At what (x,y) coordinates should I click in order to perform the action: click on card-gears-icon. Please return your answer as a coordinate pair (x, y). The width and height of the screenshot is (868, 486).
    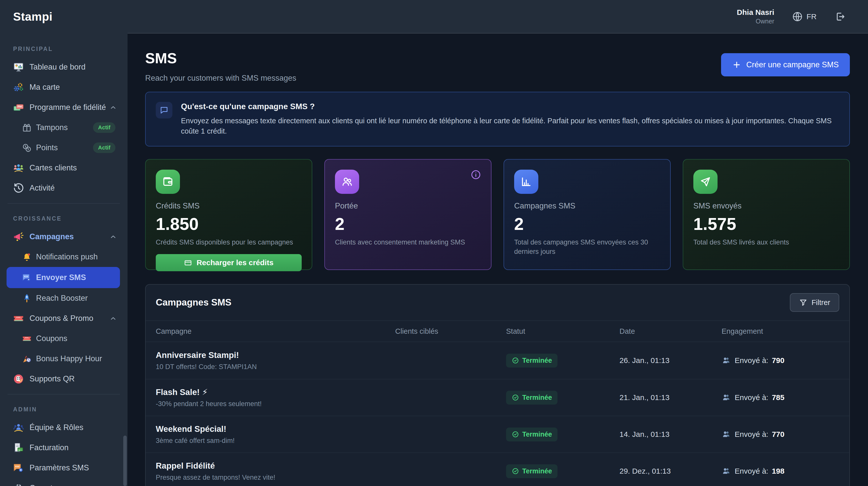
    Looking at the image, I should click on (19, 88).